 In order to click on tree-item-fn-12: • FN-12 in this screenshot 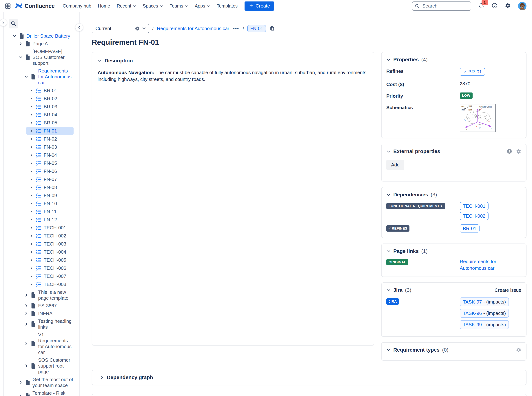, I will do `click(50, 220)`.